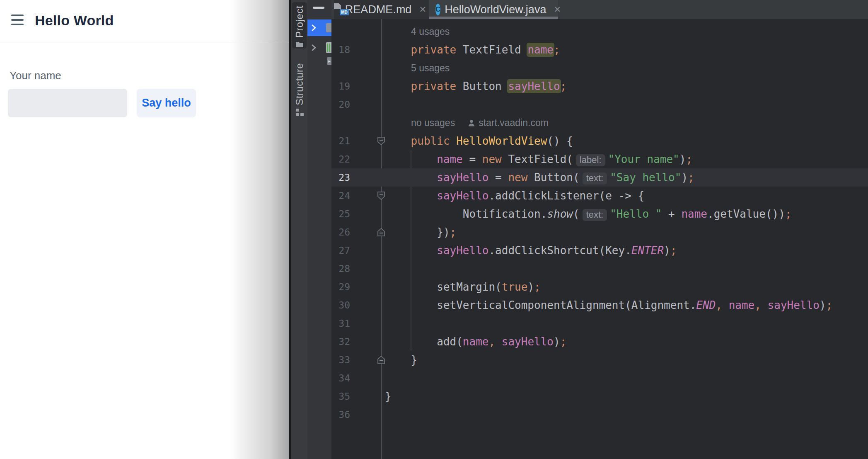 This screenshot has height=459, width=868. What do you see at coordinates (319, 230) in the screenshot?
I see `project-tree-panel: ▸` at bounding box center [319, 230].